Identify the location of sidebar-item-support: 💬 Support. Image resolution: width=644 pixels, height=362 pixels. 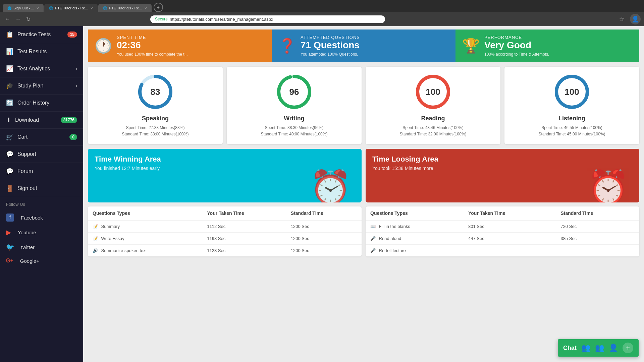
(42, 154).